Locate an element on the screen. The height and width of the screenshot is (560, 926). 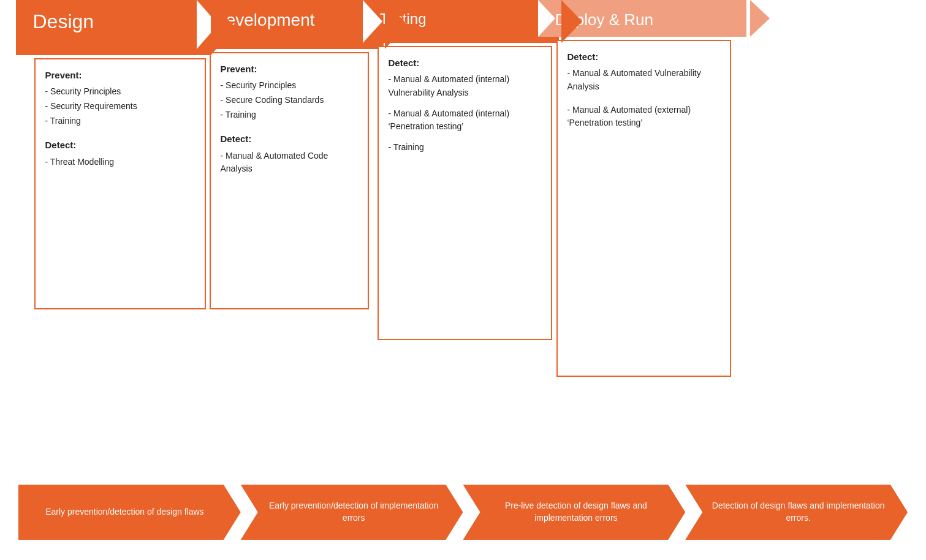
design-prevent-label: Prevent: is located at coordinates (120, 75).